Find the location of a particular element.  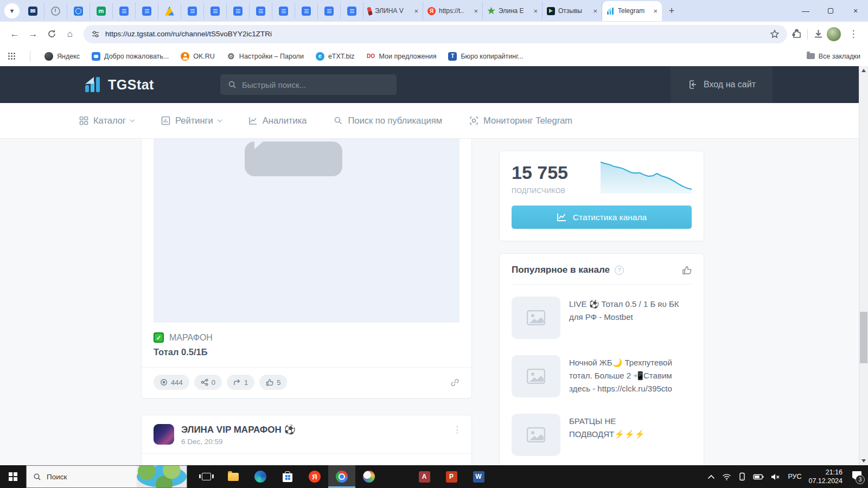

battery-icon is located at coordinates (758, 477).